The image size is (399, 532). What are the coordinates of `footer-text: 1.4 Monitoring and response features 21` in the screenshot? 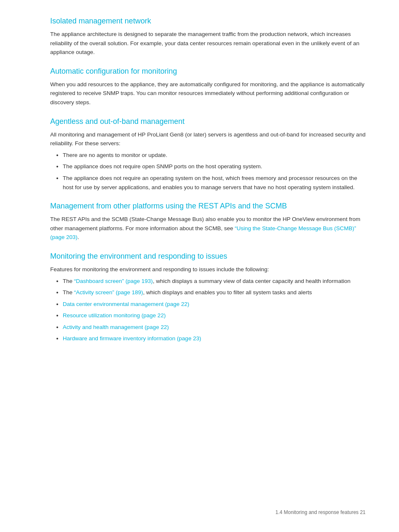 It's located at (320, 512).